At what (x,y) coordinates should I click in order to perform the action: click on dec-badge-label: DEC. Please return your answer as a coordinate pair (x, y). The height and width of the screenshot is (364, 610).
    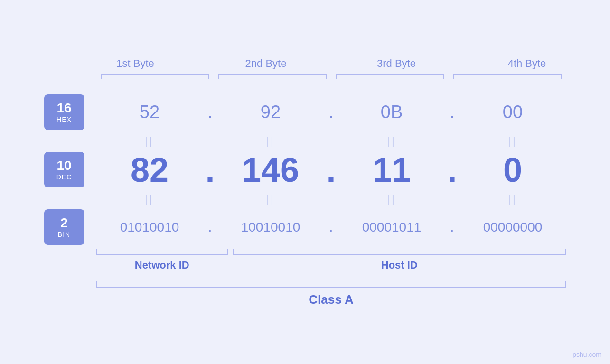
    Looking at the image, I should click on (65, 177).